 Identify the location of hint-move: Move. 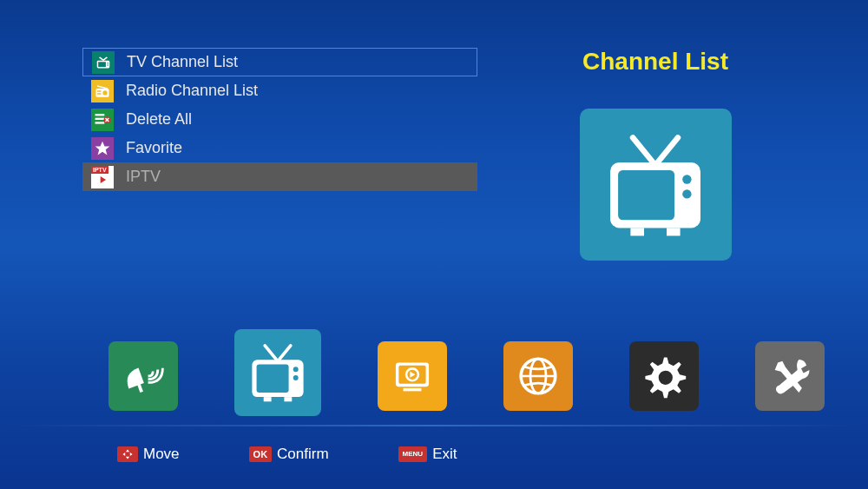
(148, 454).